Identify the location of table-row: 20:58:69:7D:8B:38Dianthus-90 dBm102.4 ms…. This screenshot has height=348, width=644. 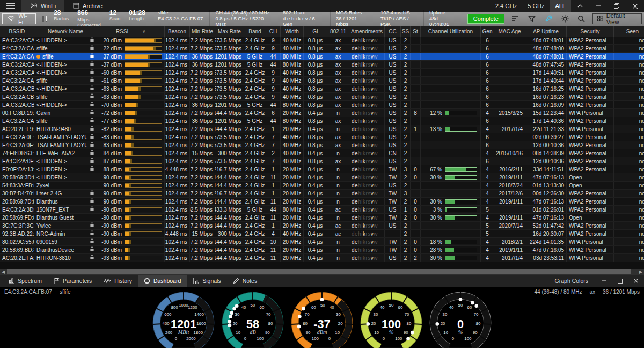
(322, 202).